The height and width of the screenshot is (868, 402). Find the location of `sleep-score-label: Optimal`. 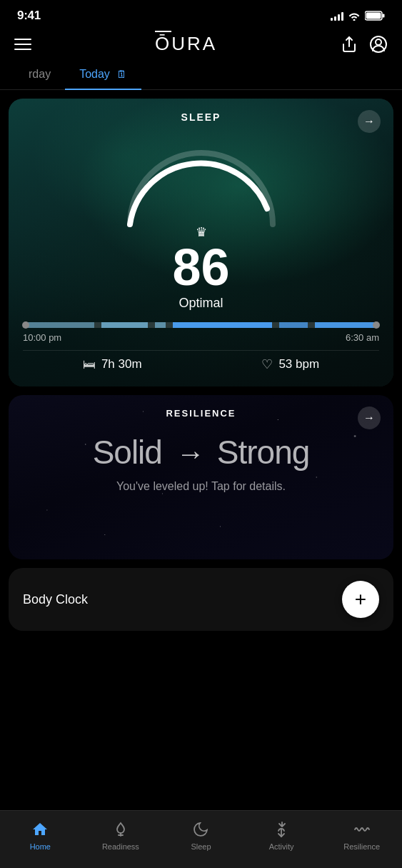

sleep-score-label: Optimal is located at coordinates (201, 303).